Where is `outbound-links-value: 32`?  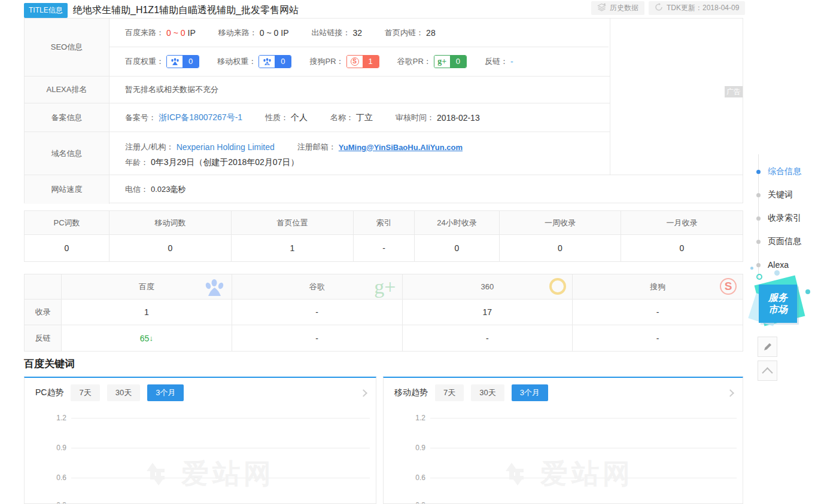
outbound-links-value: 32 is located at coordinates (358, 33).